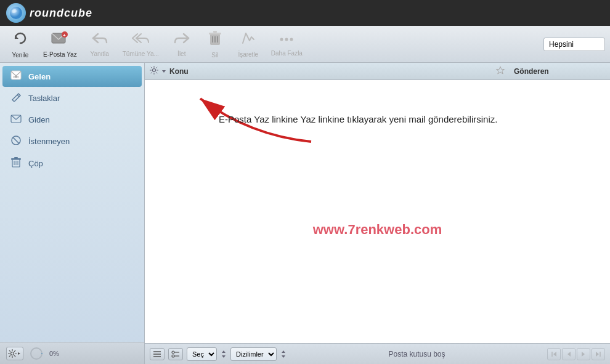 The width and height of the screenshot is (610, 364). I want to click on cop-icon, so click(16, 163).